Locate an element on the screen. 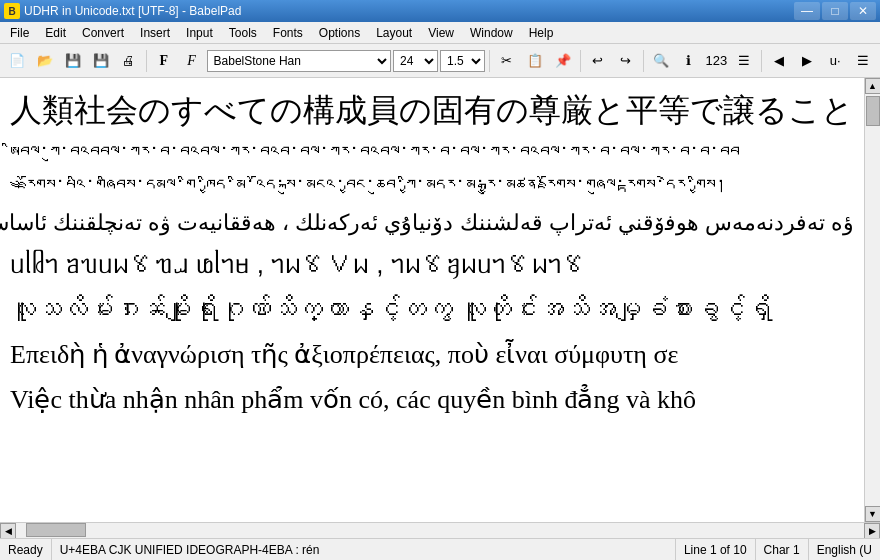 This screenshot has height=560, width=880. status-ready: Ready is located at coordinates (26, 550).